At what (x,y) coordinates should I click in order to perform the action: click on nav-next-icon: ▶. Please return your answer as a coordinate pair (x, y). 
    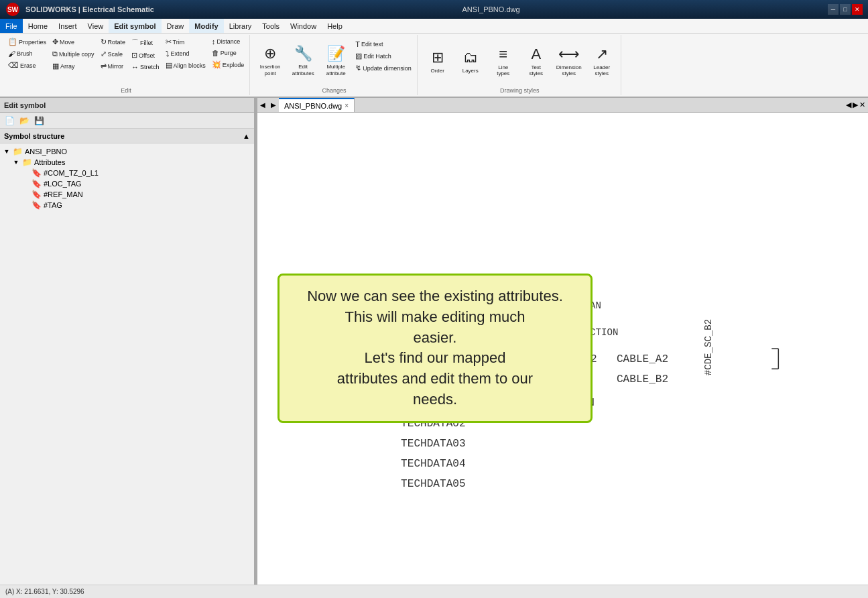
    Looking at the image, I should click on (855, 105).